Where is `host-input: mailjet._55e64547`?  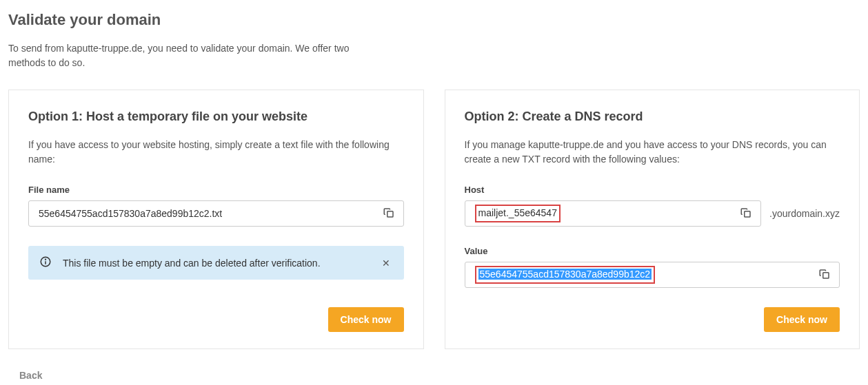 host-input: mailjet._55e64547 is located at coordinates (614, 214).